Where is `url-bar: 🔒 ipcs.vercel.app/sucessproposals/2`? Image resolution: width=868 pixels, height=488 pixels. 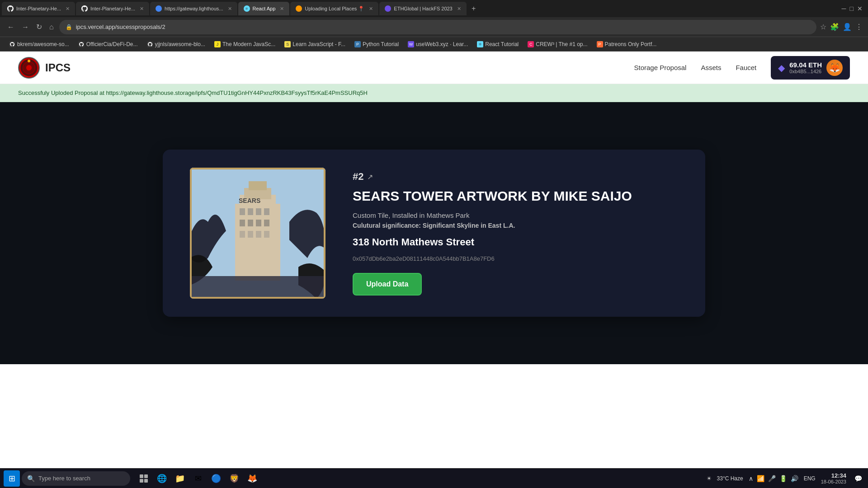
url-bar: 🔒 ipcs.vercel.app/sucessproposals/2 is located at coordinates (438, 27).